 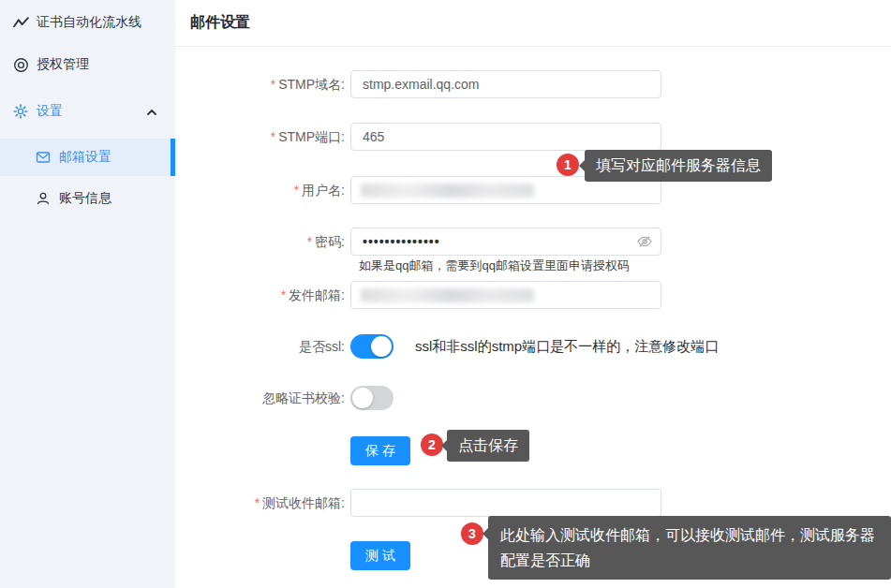 I want to click on test-button: 测 试, so click(x=380, y=556).